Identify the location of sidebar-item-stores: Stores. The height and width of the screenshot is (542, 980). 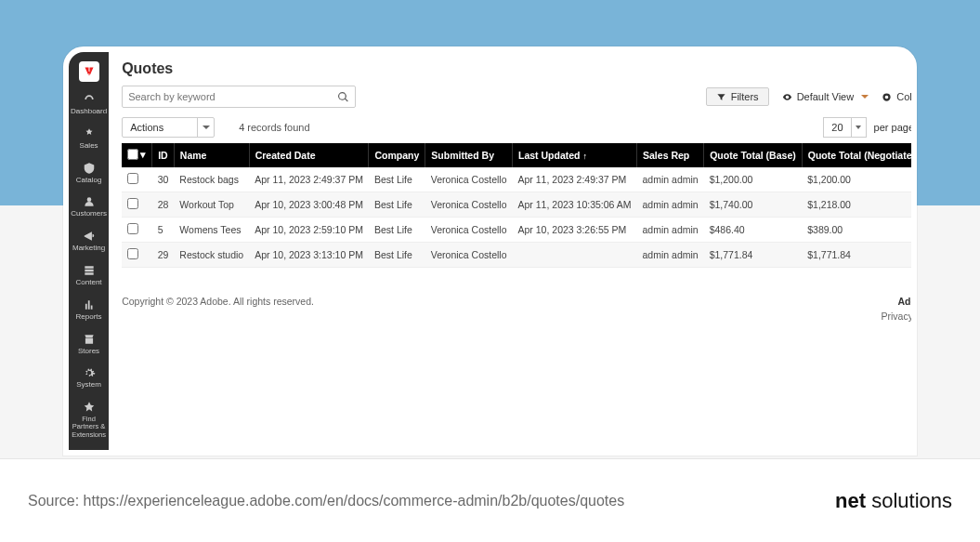
(89, 344).